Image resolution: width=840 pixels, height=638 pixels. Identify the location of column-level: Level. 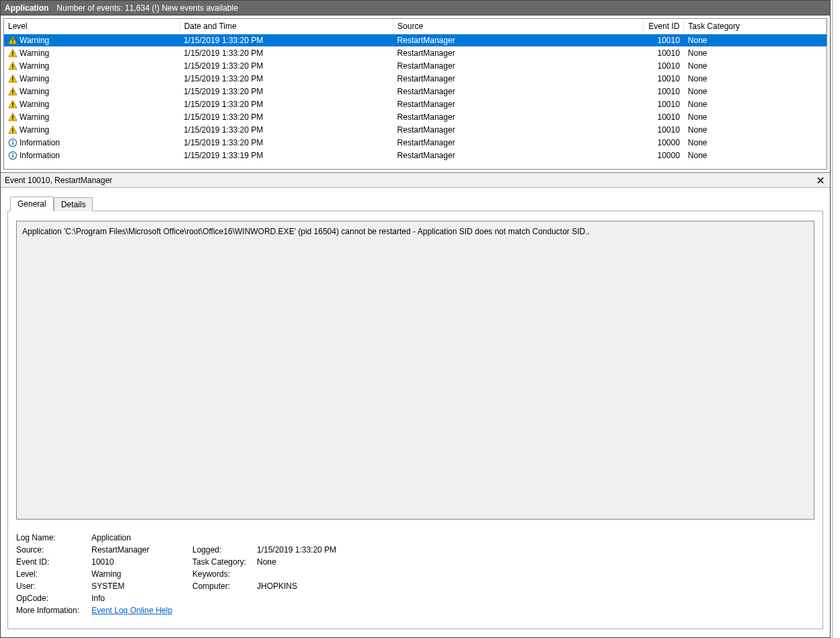
(91, 26).